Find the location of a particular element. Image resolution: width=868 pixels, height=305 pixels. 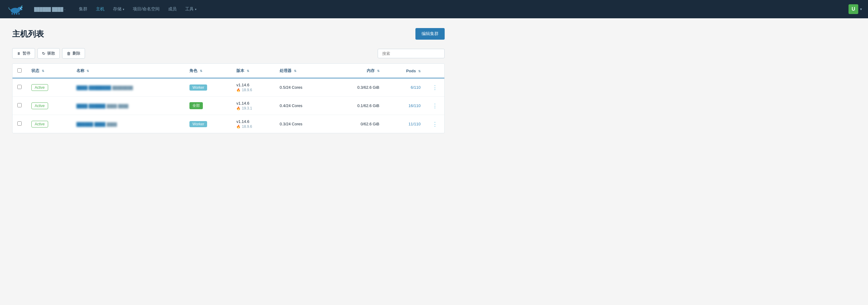

status-badge: Active is located at coordinates (40, 106).